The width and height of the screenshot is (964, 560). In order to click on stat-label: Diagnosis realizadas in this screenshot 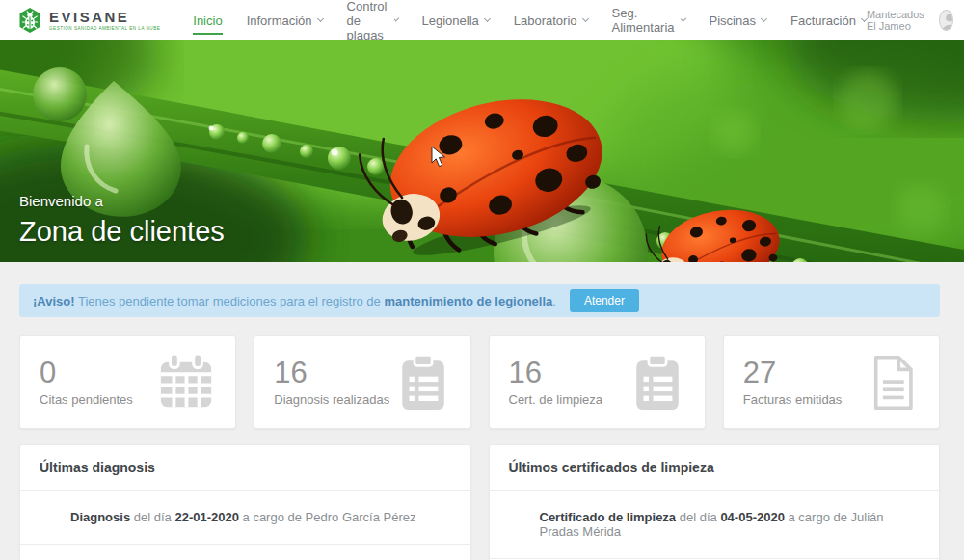, I will do `click(332, 399)`.